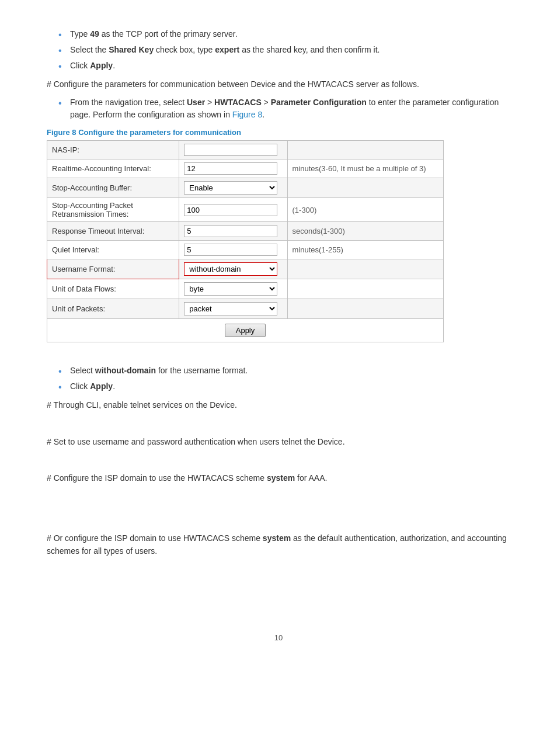 The width and height of the screenshot is (557, 756). What do you see at coordinates (234, 231) in the screenshot?
I see `response-timeout-input-cell` at bounding box center [234, 231].